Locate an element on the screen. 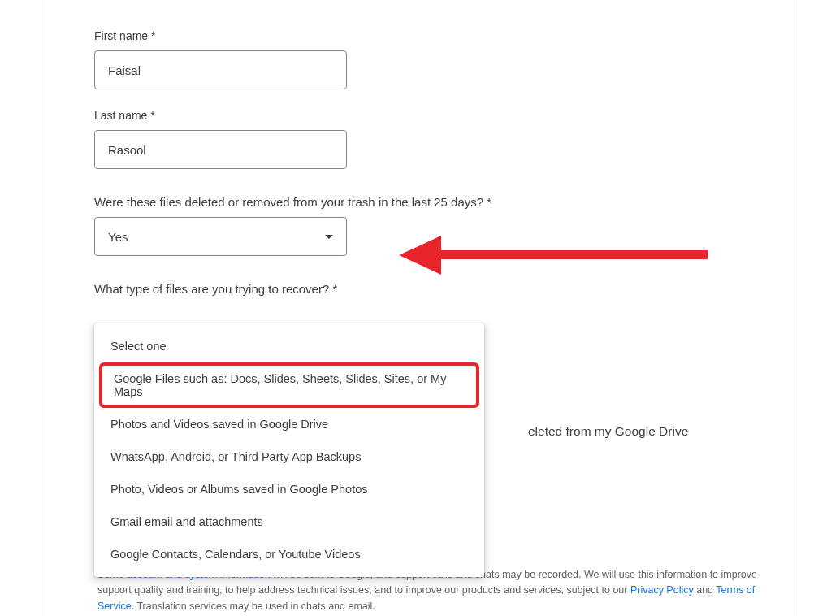 The width and height of the screenshot is (840, 616). first-name-group: First name * is located at coordinates (420, 59).